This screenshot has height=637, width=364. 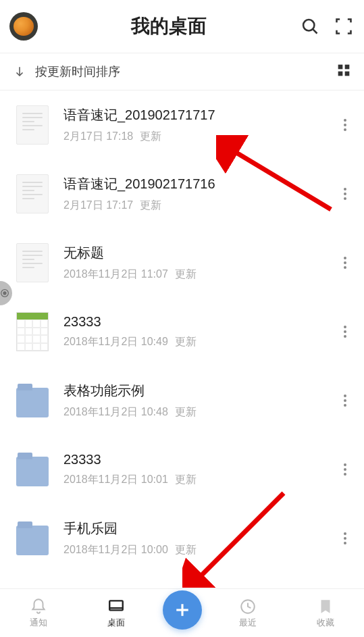 What do you see at coordinates (182, 263) in the screenshot?
I see `file-row: 无标题 2018年11月2日 11:07 更新` at bounding box center [182, 263].